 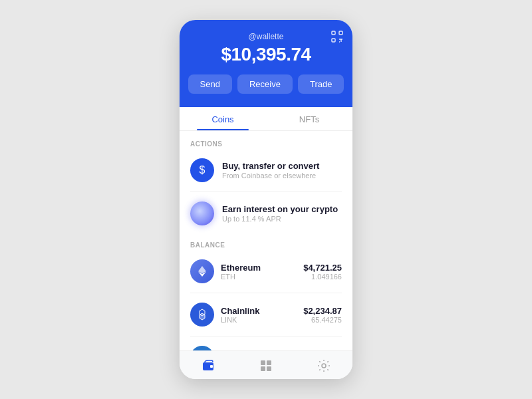 What do you see at coordinates (280, 209) in the screenshot?
I see `earn-interest-title: Earn interest on your crypto` at bounding box center [280, 209].